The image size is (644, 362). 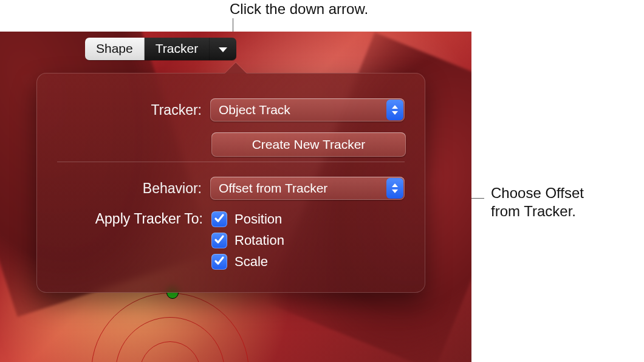 I want to click on tab-shape: Shape, so click(x=115, y=49).